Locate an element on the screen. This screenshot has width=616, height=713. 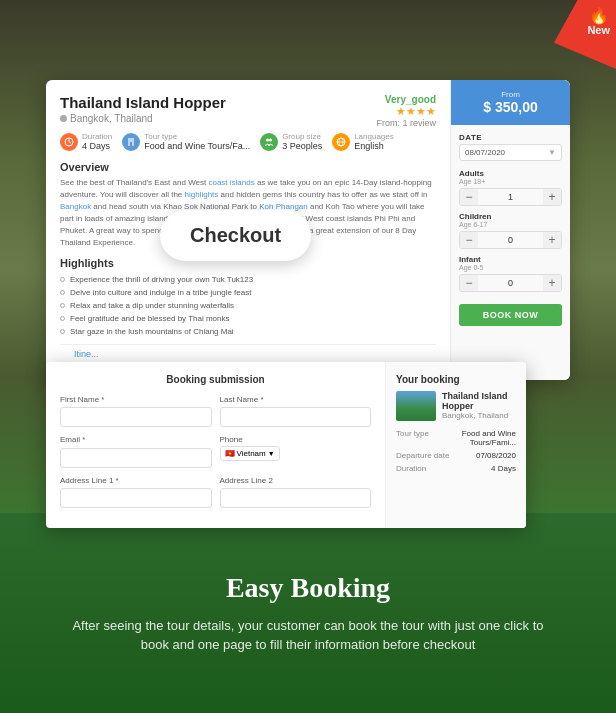
departure-summary-row: Departure date 07/08/2020 is located at coordinates (456, 456).